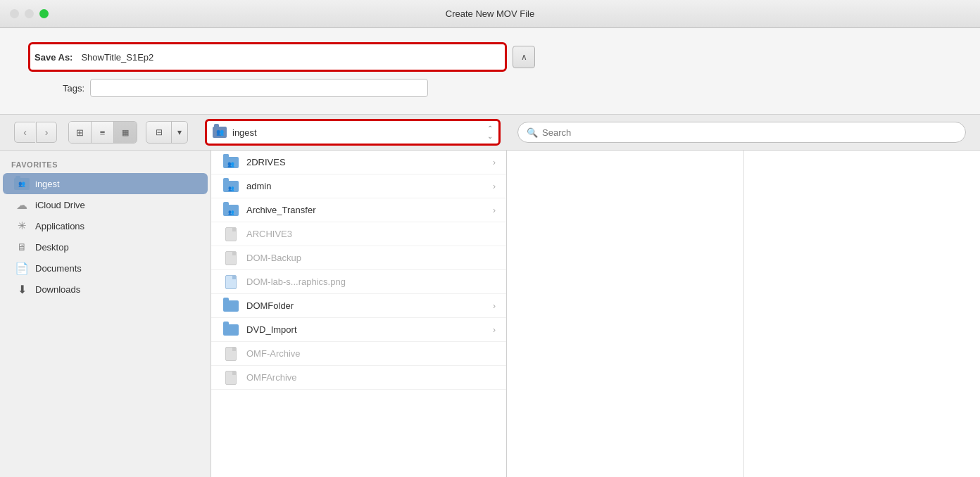  What do you see at coordinates (259, 88) in the screenshot?
I see `tags-input` at bounding box center [259, 88].